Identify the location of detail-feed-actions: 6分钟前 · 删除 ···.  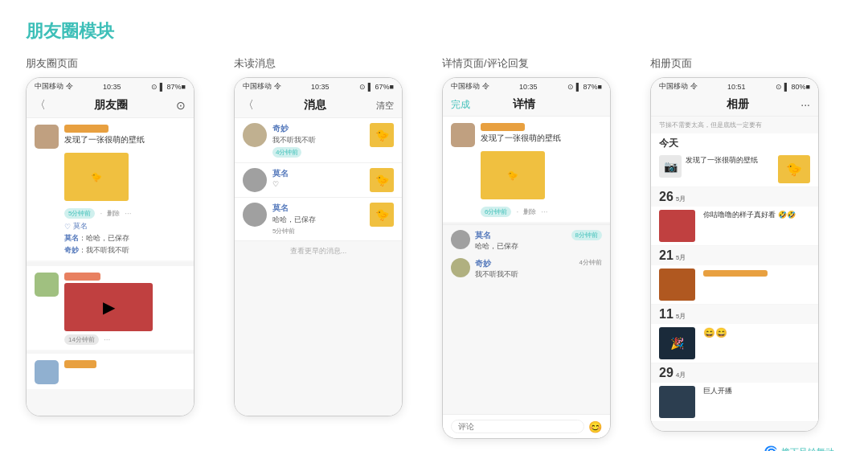
(542, 212).